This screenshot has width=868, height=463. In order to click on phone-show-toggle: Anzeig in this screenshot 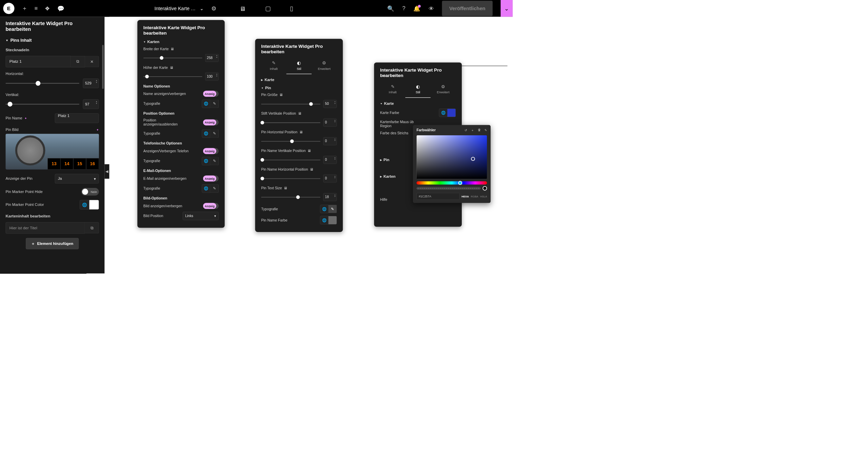, I will do `click(211, 151)`.